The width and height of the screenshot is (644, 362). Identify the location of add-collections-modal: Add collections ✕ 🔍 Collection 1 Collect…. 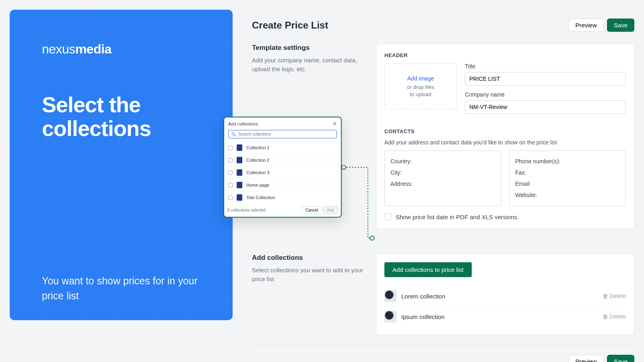
(283, 167).